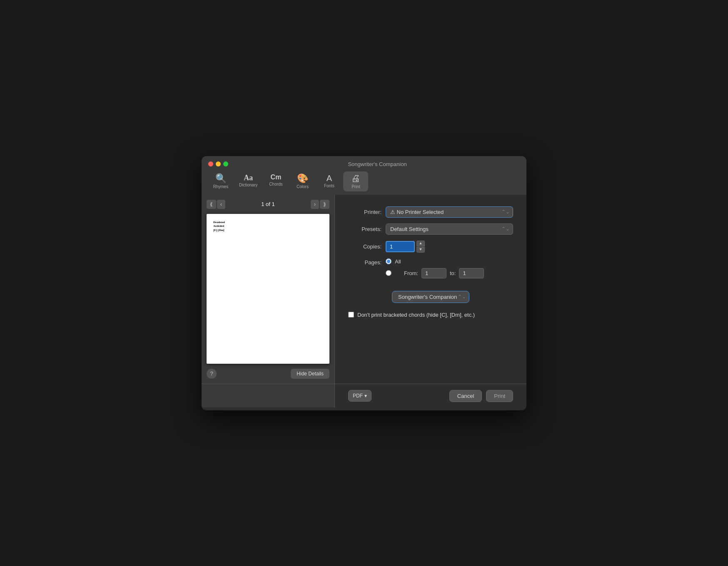 The image size is (728, 566). What do you see at coordinates (302, 179) in the screenshot?
I see `colors-icon: 🎨` at bounding box center [302, 179].